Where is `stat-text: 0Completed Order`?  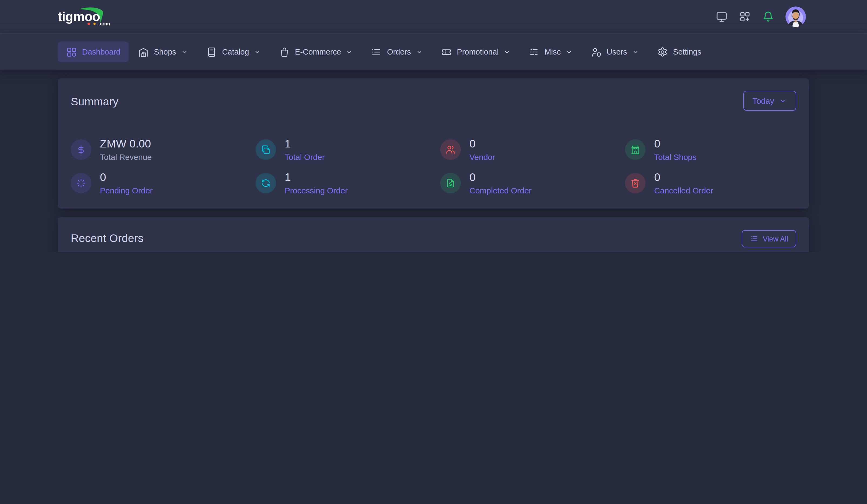
stat-text: 0Completed Order is located at coordinates (500, 183).